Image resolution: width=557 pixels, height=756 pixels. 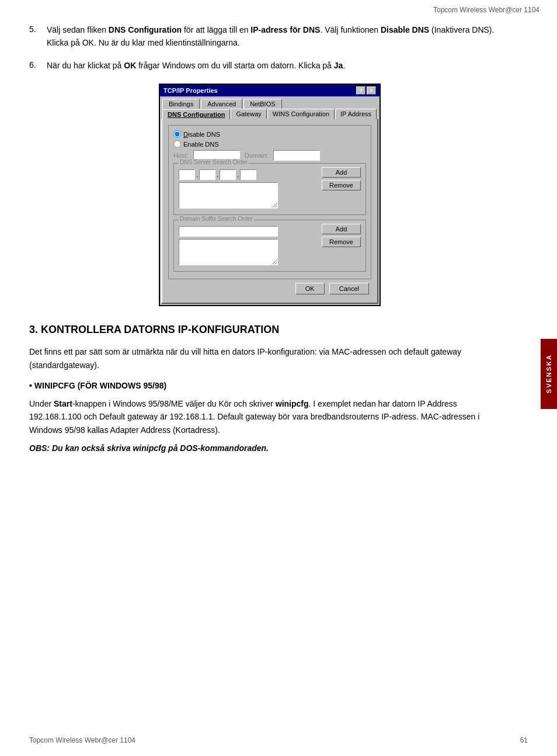 I want to click on step-5-text: Välj sedan fliken DNS Configuration för …, so click(x=278, y=36).